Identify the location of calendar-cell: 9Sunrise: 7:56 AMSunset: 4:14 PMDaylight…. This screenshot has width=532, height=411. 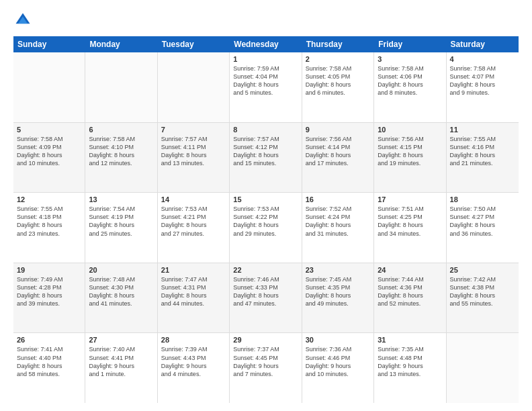
(339, 158).